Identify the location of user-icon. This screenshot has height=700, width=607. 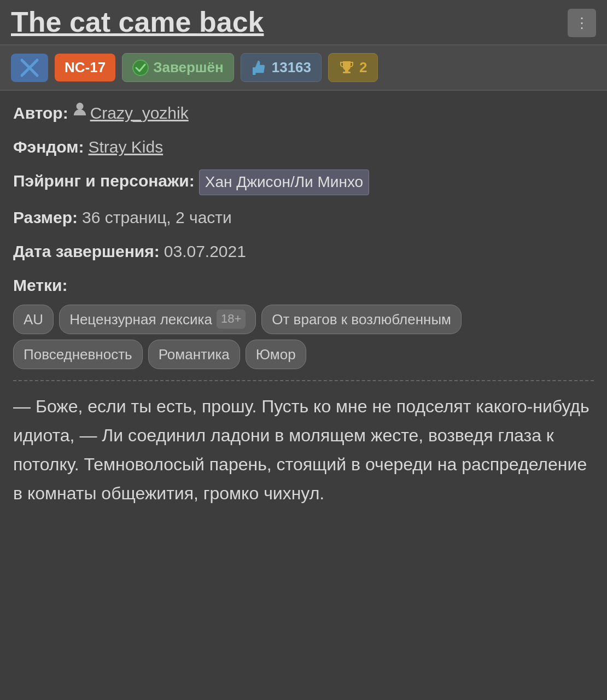
(80, 109).